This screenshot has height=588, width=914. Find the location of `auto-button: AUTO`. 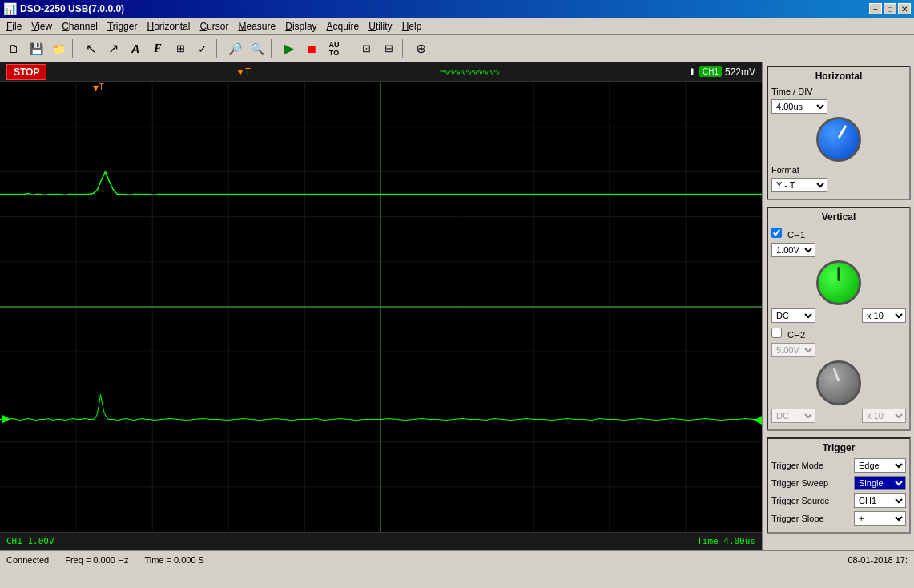

auto-button: AUTO is located at coordinates (334, 49).